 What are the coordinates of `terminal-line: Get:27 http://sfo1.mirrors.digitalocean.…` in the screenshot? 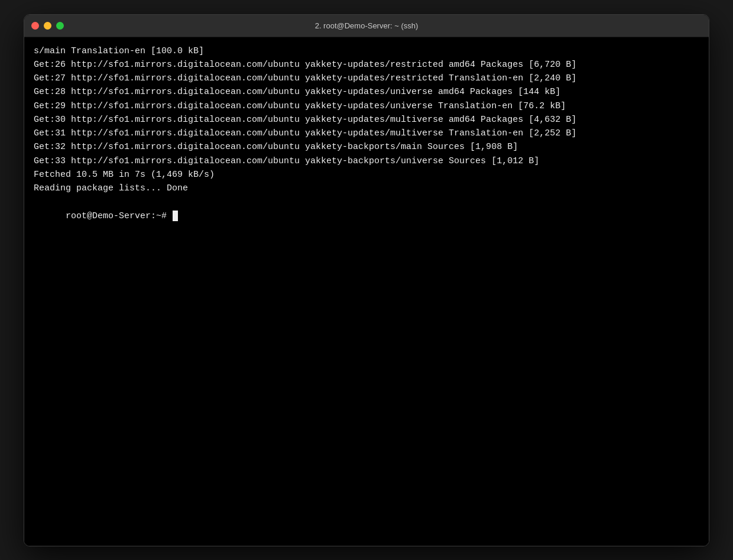 It's located at (367, 78).